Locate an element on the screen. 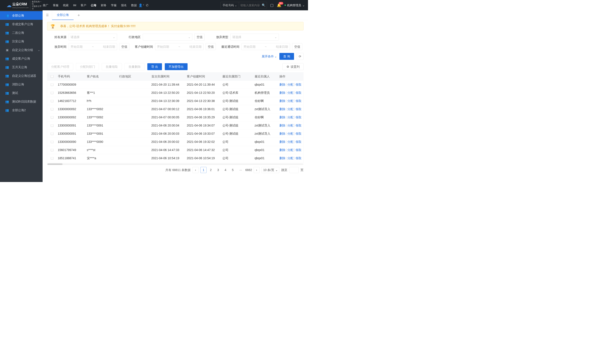 The height and width of the screenshot is (364, 616). query-button: 查 询 is located at coordinates (287, 56).